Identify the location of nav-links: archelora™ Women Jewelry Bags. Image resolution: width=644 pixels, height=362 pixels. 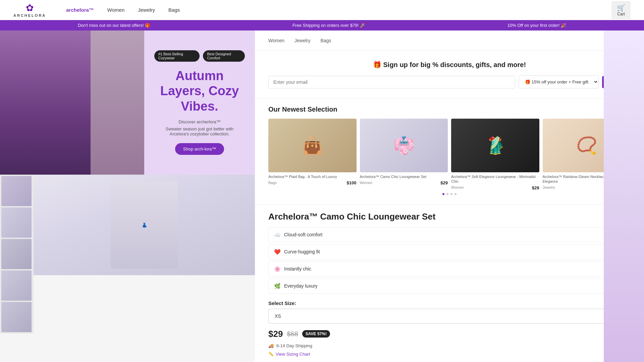
(339, 10).